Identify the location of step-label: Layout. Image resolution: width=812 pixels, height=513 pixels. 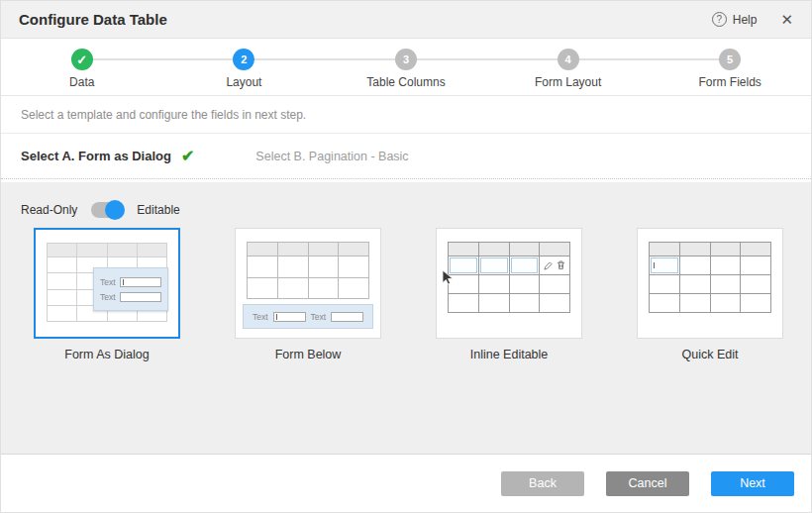
(244, 82).